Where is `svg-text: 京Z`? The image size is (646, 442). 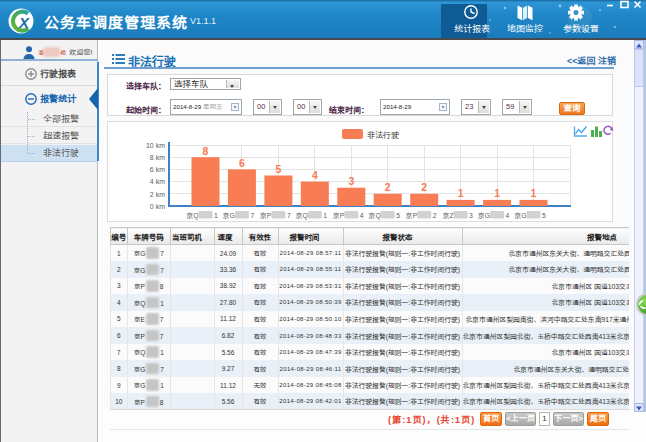 svg-text: 京Z is located at coordinates (448, 216).